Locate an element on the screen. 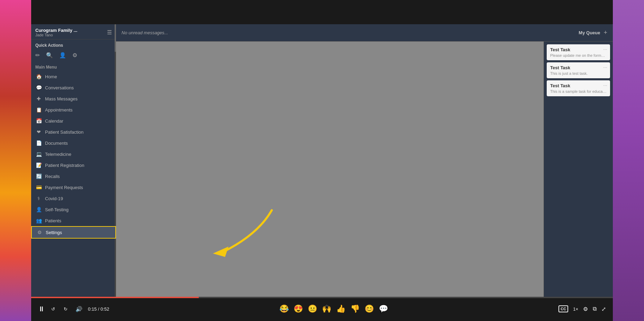 This screenshot has width=644, height=321. menu-toggle-icon: ☰ is located at coordinates (109, 33).